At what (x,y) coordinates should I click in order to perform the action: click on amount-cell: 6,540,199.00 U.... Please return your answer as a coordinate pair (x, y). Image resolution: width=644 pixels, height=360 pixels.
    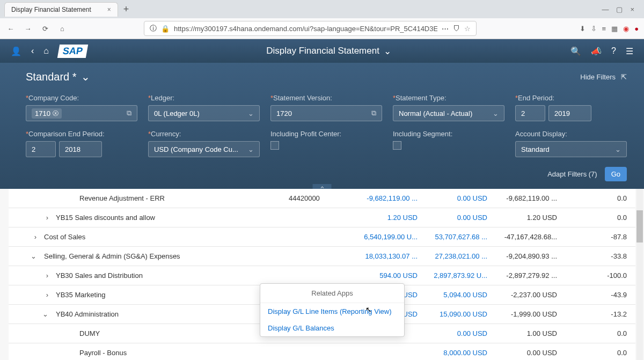
    Looking at the image, I should click on (388, 237).